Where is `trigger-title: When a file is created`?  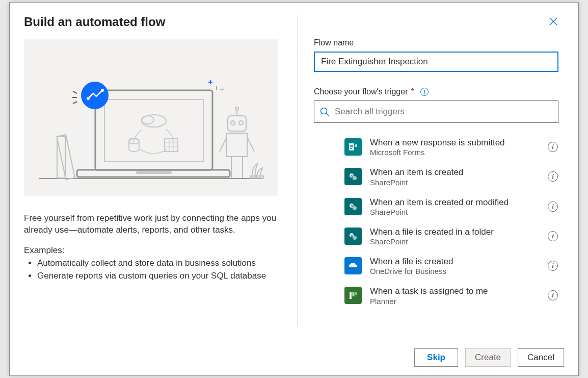 trigger-title: When a file is created is located at coordinates (455, 261).